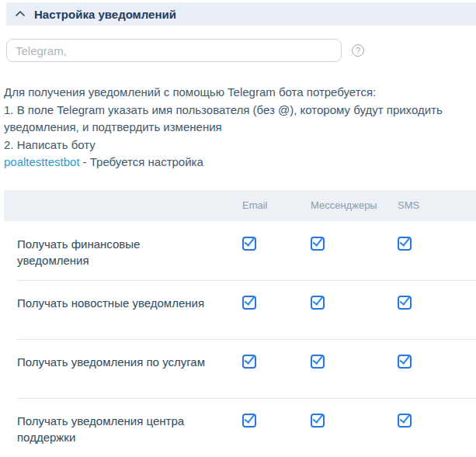 The height and width of the screenshot is (457, 476). What do you see at coordinates (123, 362) in the screenshot?
I see `row-label: Получать уведомления по услугам` at bounding box center [123, 362].